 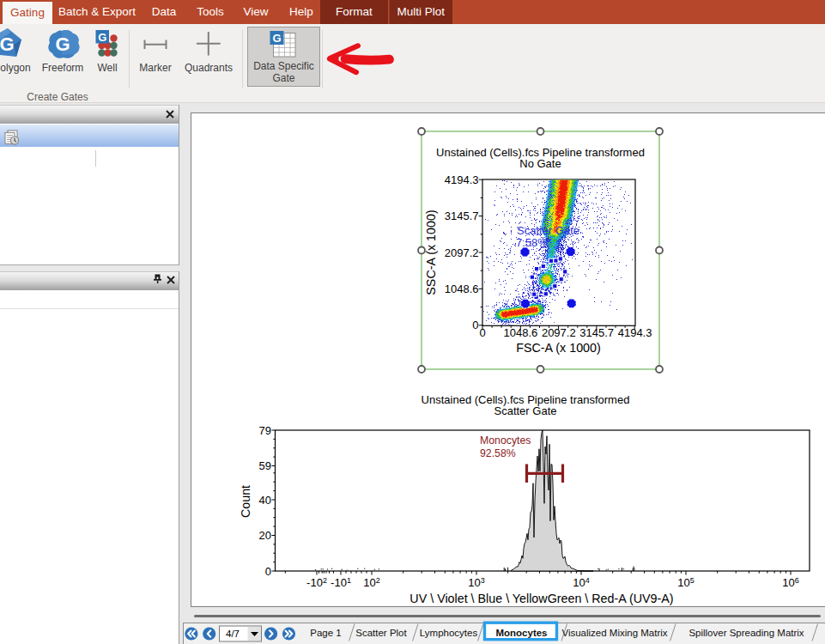 I want to click on svg-text: 102, so click(x=371, y=583).